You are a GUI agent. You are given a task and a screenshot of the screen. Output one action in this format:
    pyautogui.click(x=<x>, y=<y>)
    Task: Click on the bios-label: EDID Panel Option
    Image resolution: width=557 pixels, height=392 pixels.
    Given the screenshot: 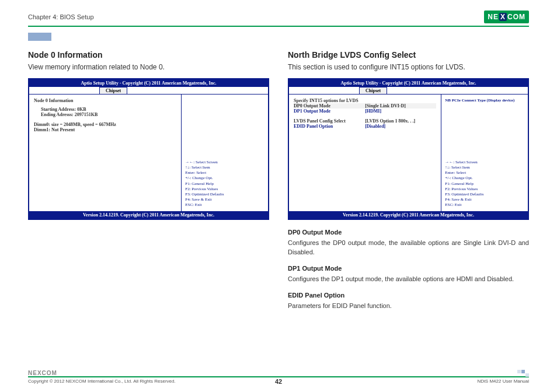 What is the action you would take?
    pyautogui.click(x=329, y=126)
    